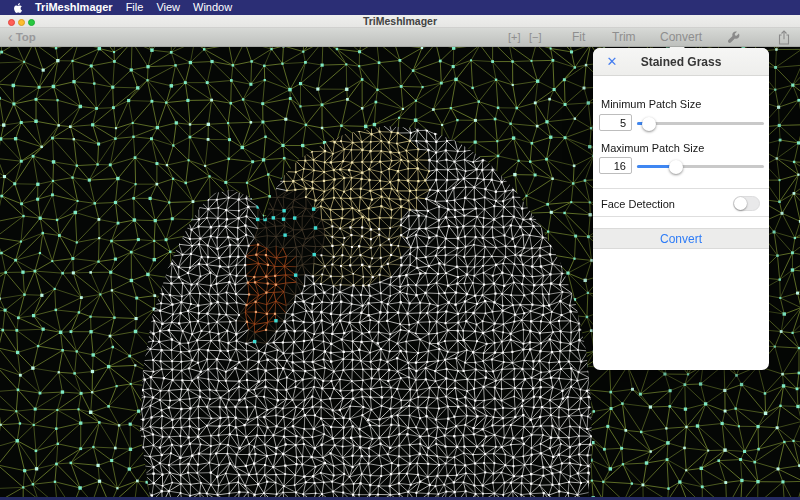 This screenshot has width=800, height=500. I want to click on convert-button: Convert, so click(681, 37).